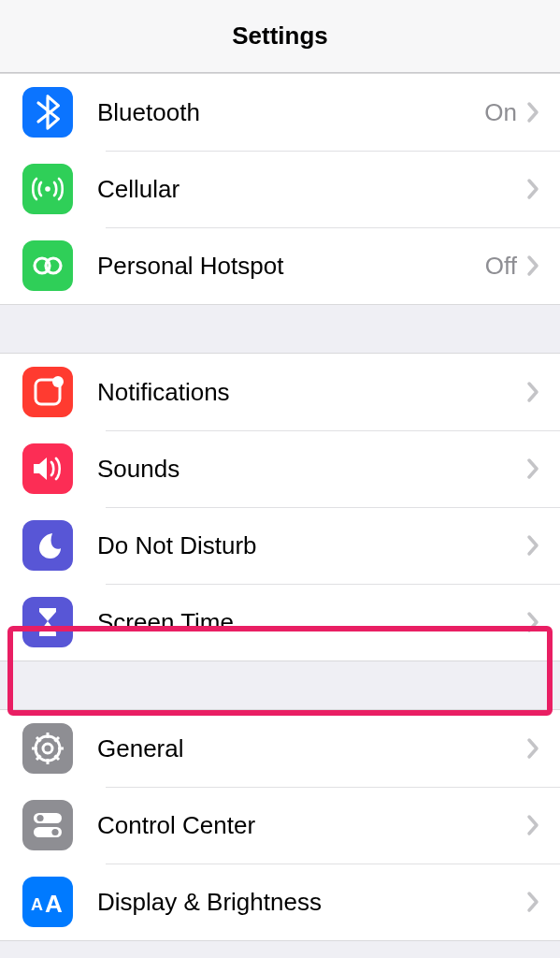 The image size is (560, 958). Describe the element at coordinates (48, 545) in the screenshot. I see `moon-icon` at that location.